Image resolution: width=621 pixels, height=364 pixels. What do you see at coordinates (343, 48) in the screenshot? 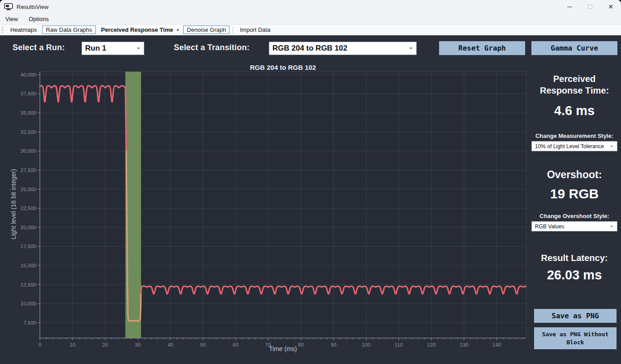
I see `transition-select: RGB 204 to RGB 102 ⌄` at bounding box center [343, 48].